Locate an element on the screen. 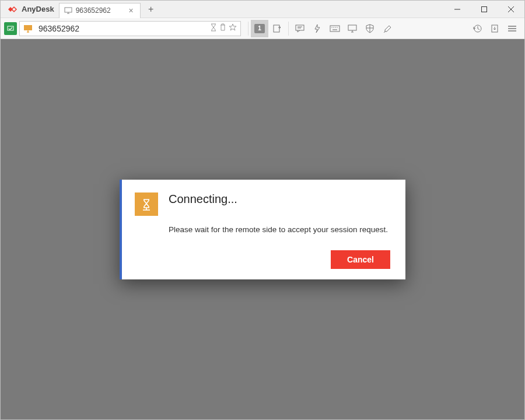  monitor-badge: 1 is located at coordinates (260, 29).